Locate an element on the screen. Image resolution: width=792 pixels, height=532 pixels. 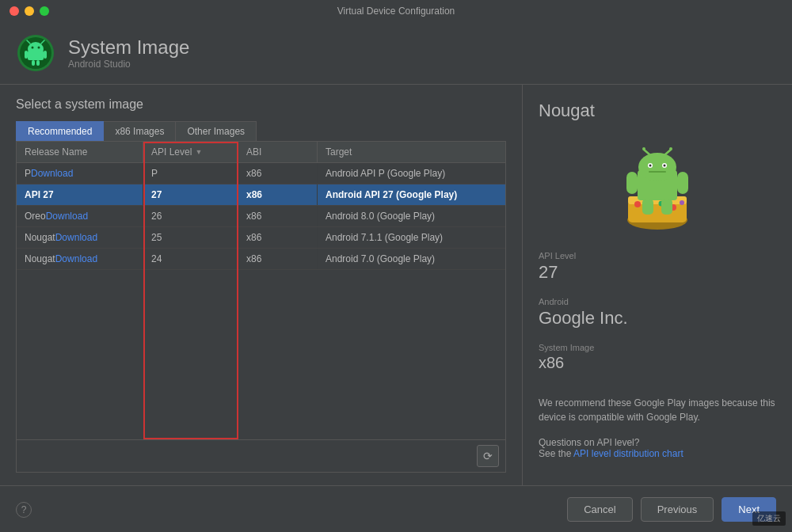
help-button: ? is located at coordinates (24, 510).